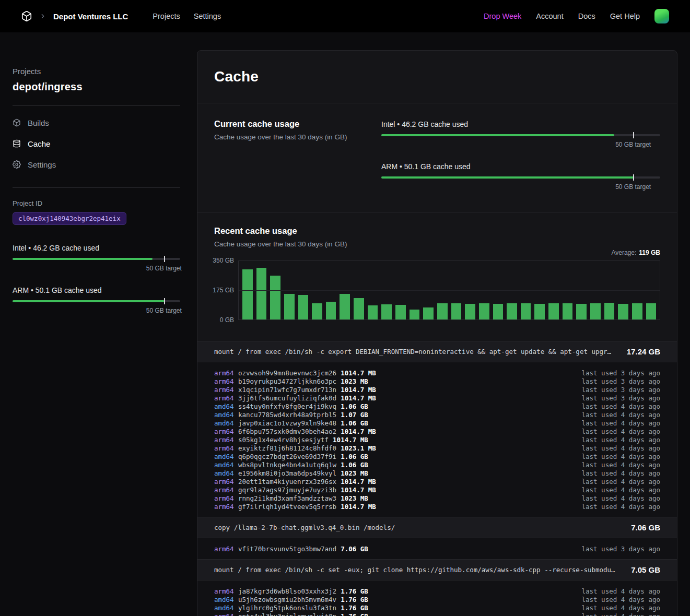  What do you see at coordinates (17, 164) in the screenshot?
I see `settings-icon` at bounding box center [17, 164].